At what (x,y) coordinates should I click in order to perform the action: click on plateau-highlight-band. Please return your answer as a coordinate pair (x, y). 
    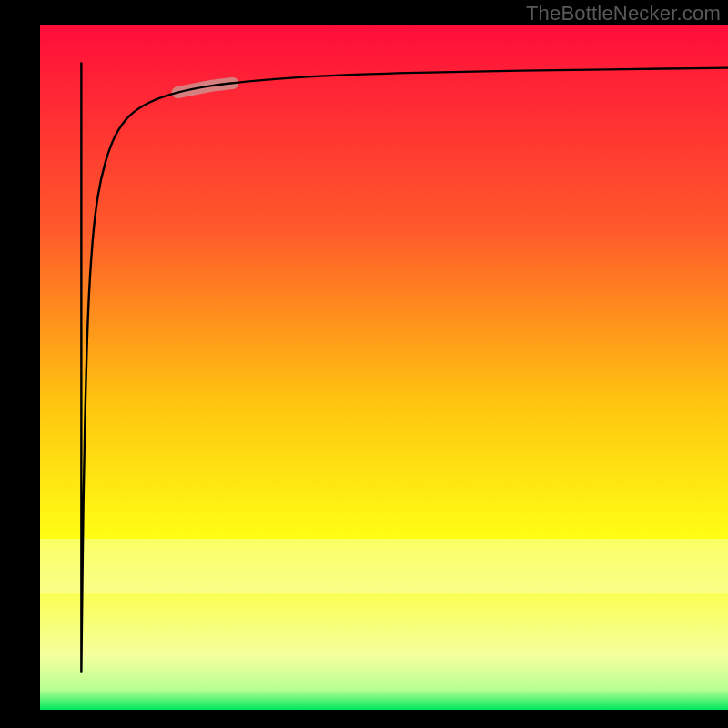
    Looking at the image, I should click on (384, 566).